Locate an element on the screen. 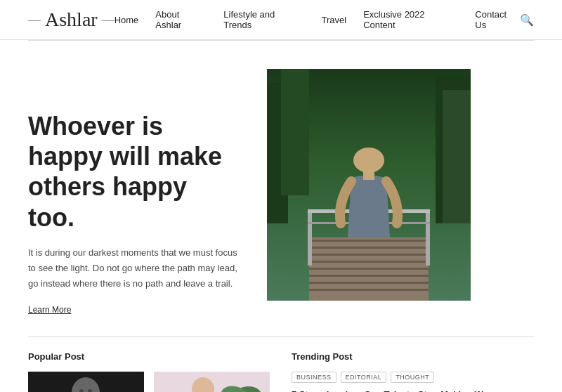  nav-home: Home is located at coordinates (126, 20).